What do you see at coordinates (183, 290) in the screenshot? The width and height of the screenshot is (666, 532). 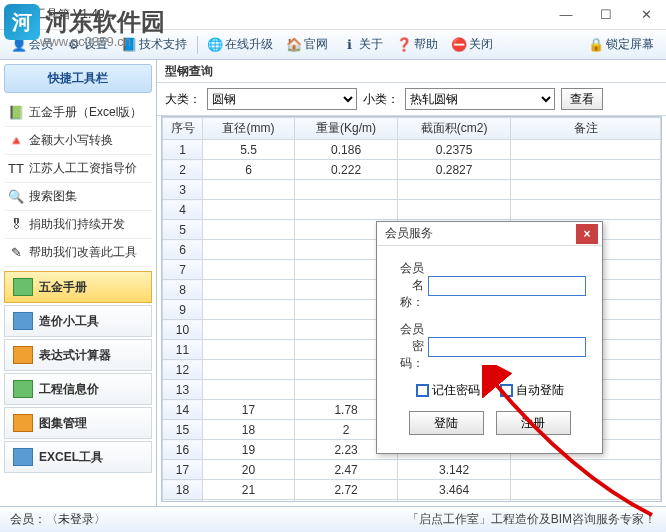 I see `cell: 8` at bounding box center [183, 290].